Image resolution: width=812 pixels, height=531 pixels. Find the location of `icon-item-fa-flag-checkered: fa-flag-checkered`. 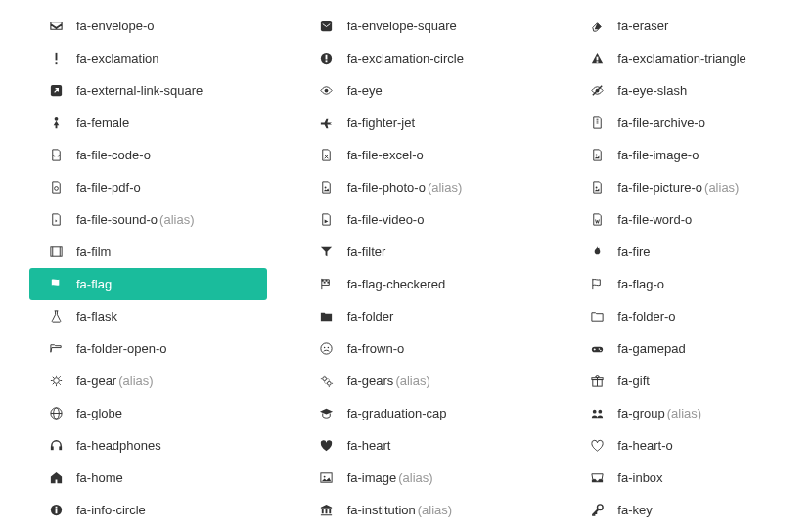

icon-item-fa-flag-checkered: fa-flag-checkered is located at coordinates (419, 284).